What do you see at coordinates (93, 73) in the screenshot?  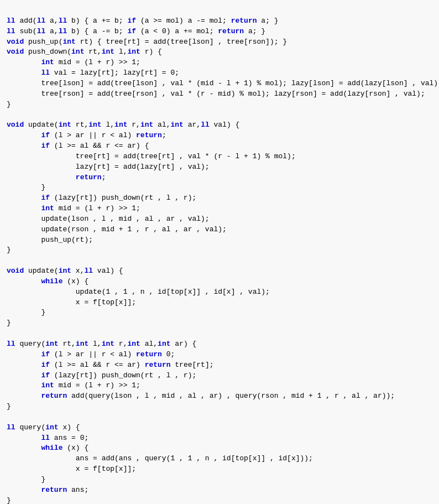 I see `line-6: ll val = lazy[rt]; lazy[rt] = 0;` at bounding box center [93, 73].